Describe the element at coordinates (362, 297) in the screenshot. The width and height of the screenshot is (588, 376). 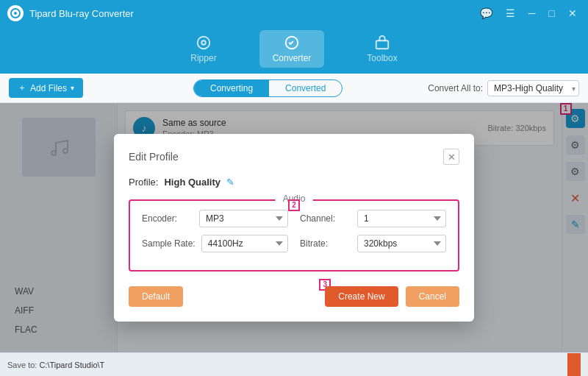
I see `create-new-wrapper: 3 Create New` at that location.